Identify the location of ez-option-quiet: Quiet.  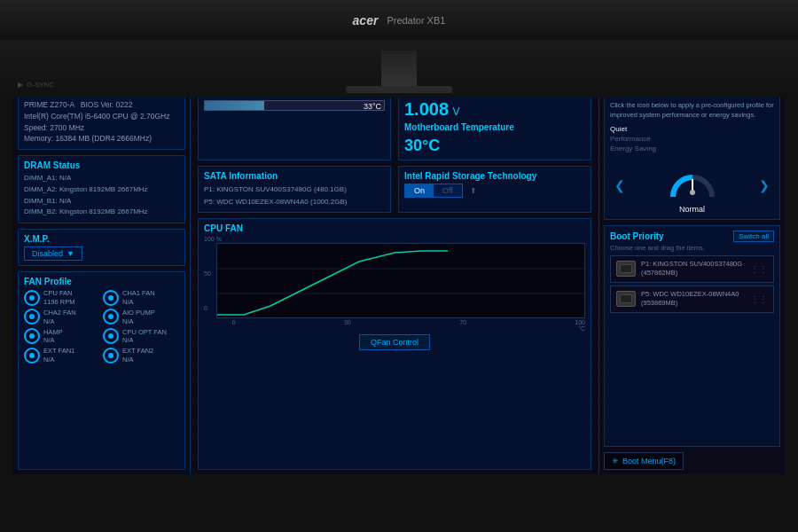
(692, 129).